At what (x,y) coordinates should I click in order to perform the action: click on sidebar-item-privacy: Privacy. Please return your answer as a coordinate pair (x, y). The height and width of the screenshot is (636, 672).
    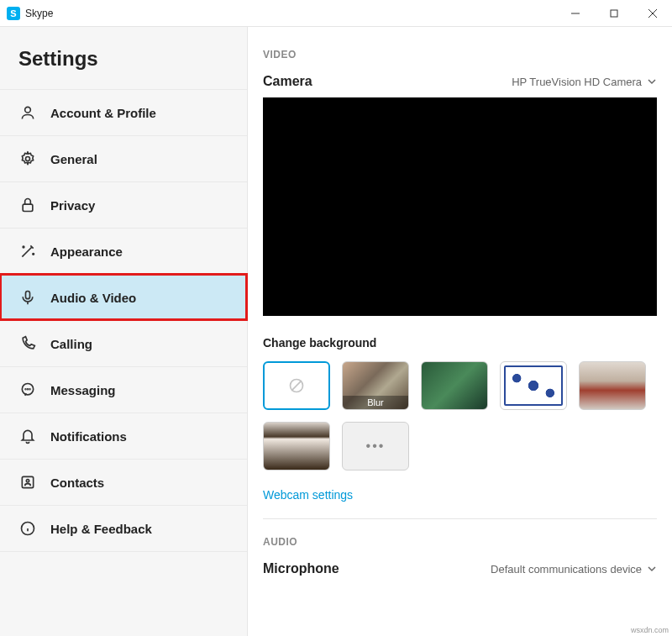
    Looking at the image, I should click on (123, 205).